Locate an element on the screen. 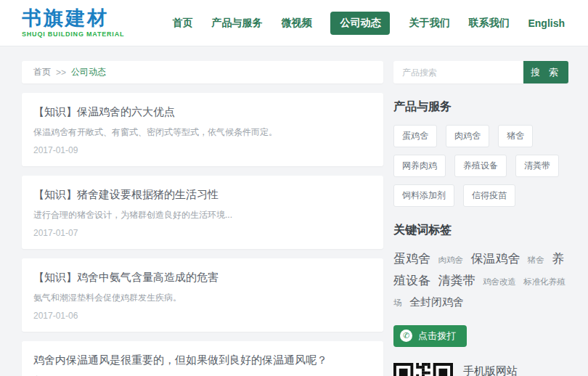 This screenshot has width=588, height=376. keyword-tag: 保温鸡舍 is located at coordinates (495, 258).